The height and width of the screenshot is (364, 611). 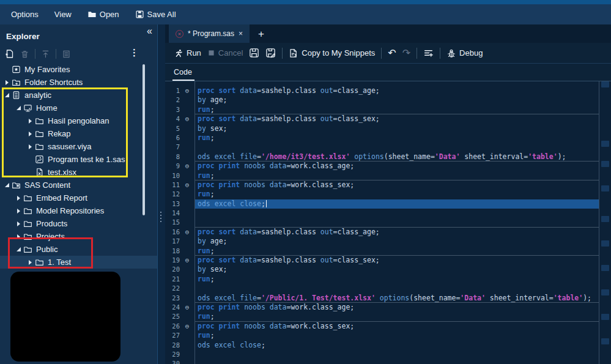 I want to click on code-line-4: 4⊖proc sort data=sashelp.class out=class…, so click(x=382, y=119).